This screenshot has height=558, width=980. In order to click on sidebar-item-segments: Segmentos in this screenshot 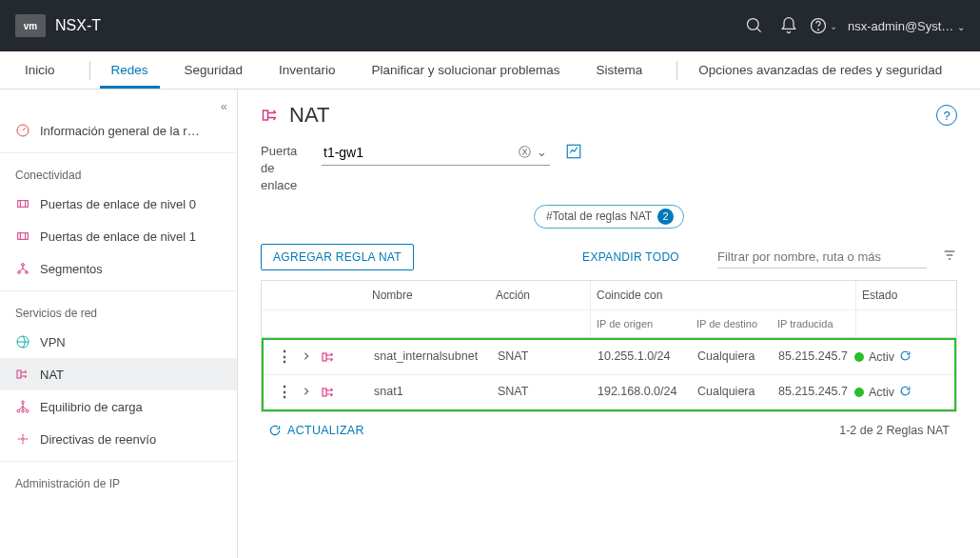, I will do `click(118, 269)`.